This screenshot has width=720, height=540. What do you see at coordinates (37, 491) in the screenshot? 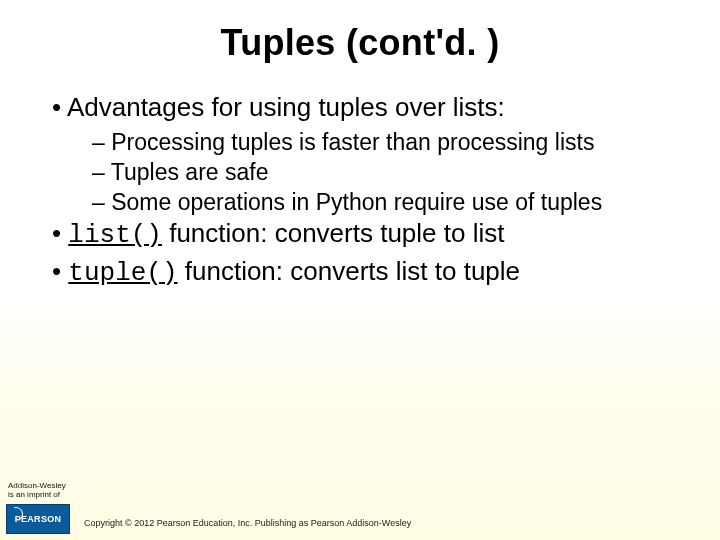
I see `imprint-text: Addison-Wesley is an imprint of` at bounding box center [37, 491].